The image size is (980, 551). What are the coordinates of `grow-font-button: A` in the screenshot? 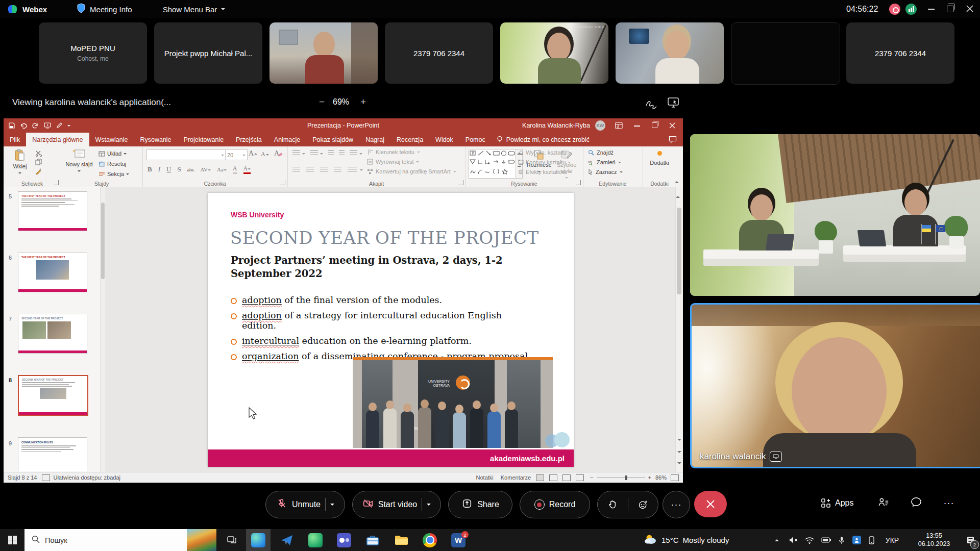 It's located at (253, 154).